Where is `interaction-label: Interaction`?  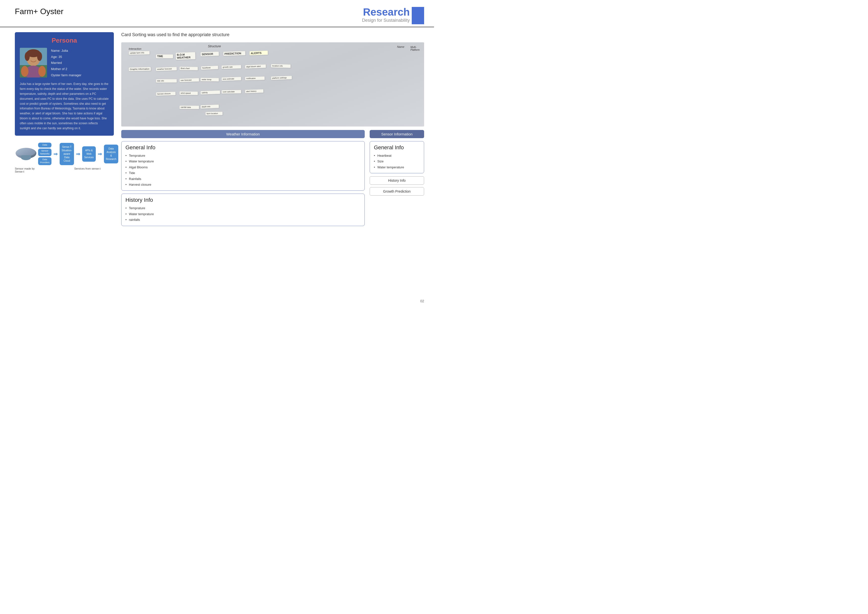
interaction-label: Interaction is located at coordinates (135, 49).